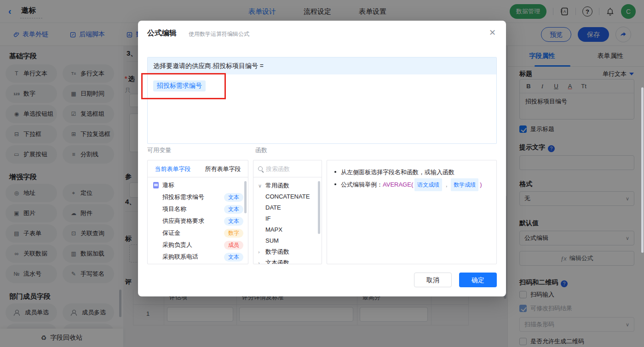 The image size is (644, 347). What do you see at coordinates (173, 169) in the screenshot?
I see `tab-current-form-fields: 当前表单字段` at bounding box center [173, 169].